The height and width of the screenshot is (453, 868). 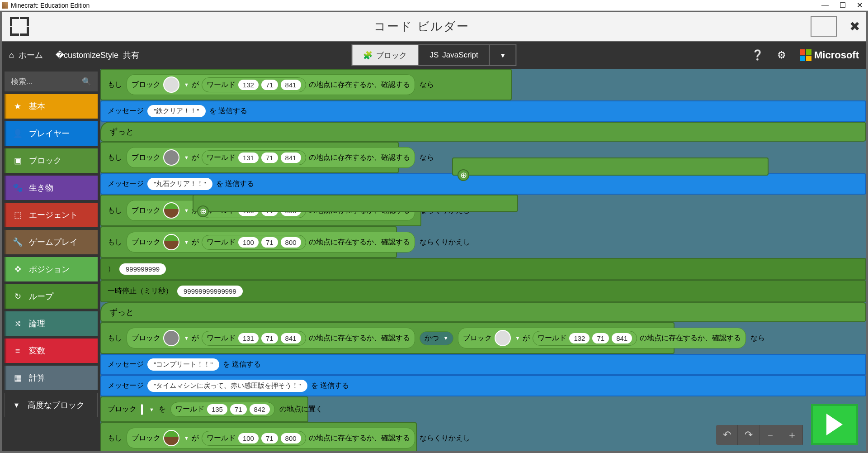 What do you see at coordinates (51, 242) in the screenshot?
I see `cat-gameplay: 🔧ゲームプレイ` at bounding box center [51, 242].